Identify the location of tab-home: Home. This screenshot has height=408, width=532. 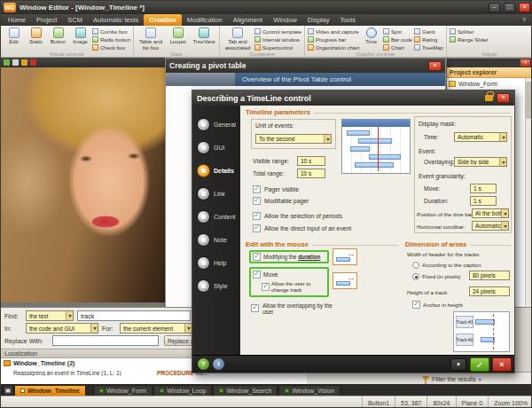
(17, 20).